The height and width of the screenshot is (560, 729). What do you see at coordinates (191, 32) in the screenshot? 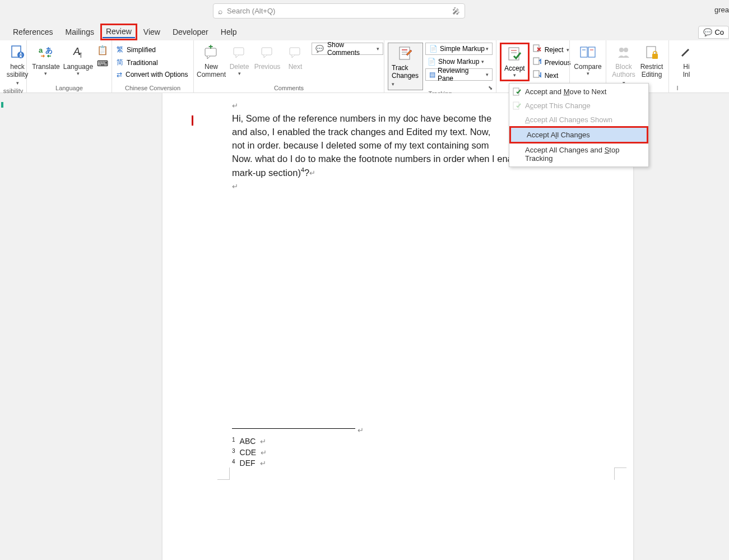
I see `tab-developer: Developer` at bounding box center [191, 32].